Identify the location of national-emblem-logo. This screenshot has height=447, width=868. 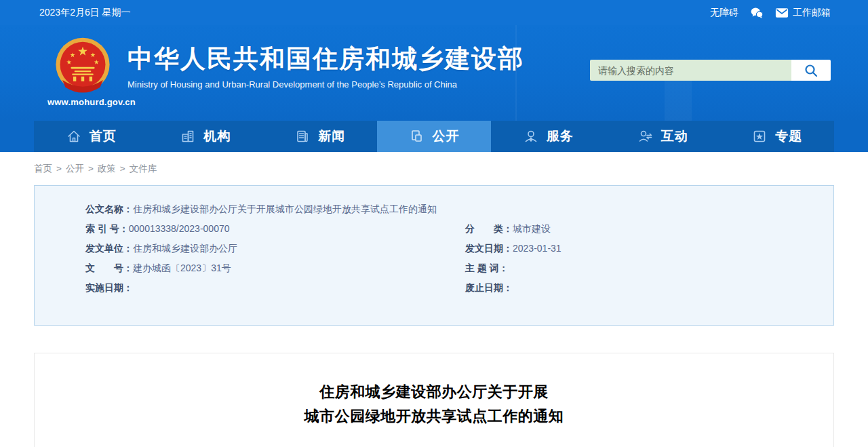
(83, 66).